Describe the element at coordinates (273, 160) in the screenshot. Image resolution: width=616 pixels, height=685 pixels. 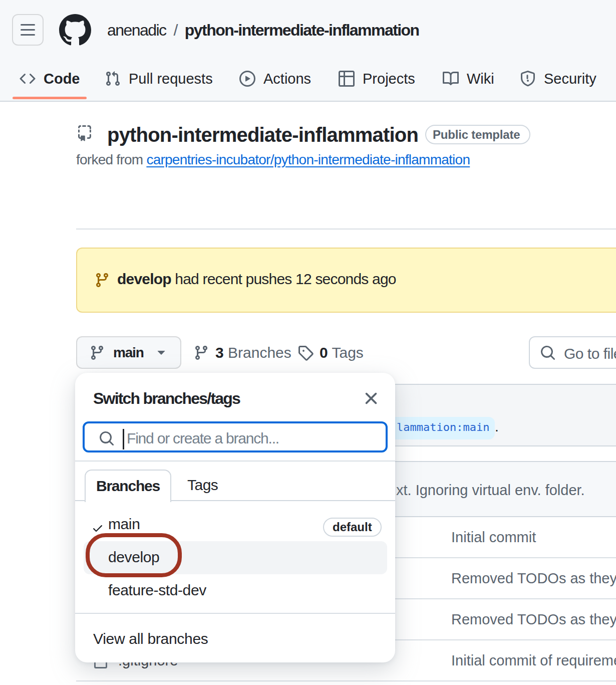
I see `forked-from-line: forked from carpentries-incubator/python…` at that location.